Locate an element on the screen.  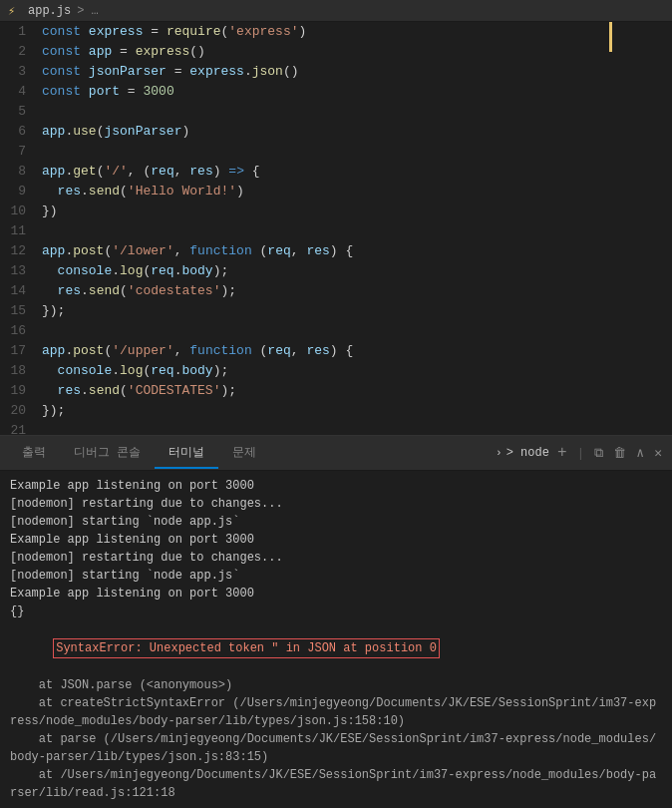
terminal-icon: › is located at coordinates (499, 453).